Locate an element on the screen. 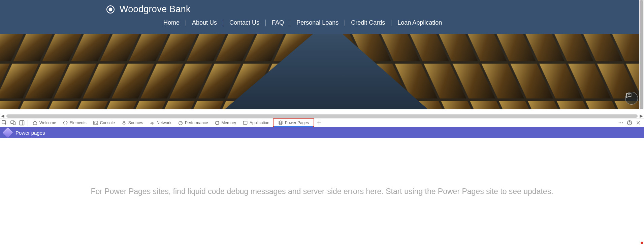  tab-elements: Elements is located at coordinates (75, 123).